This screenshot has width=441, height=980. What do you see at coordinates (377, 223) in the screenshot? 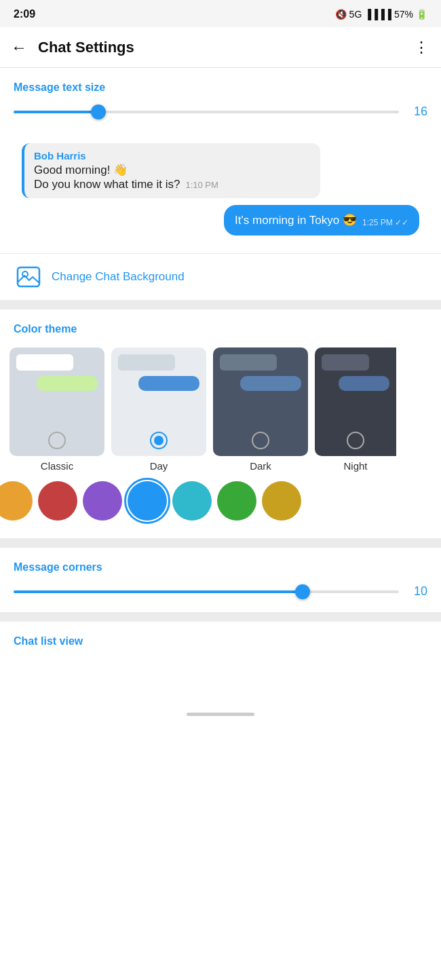
I see `outgoing-time: 1:25 PM` at bounding box center [377, 223].